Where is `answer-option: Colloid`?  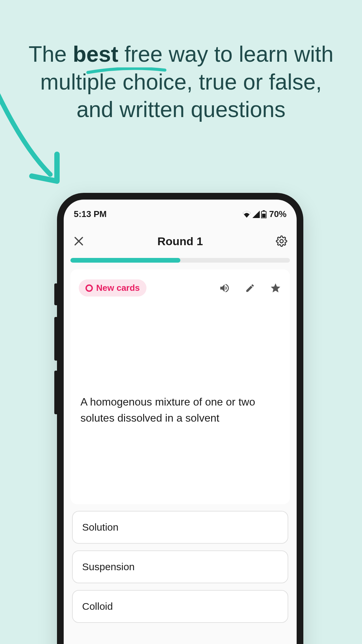 answer-option: Colloid is located at coordinates (180, 606).